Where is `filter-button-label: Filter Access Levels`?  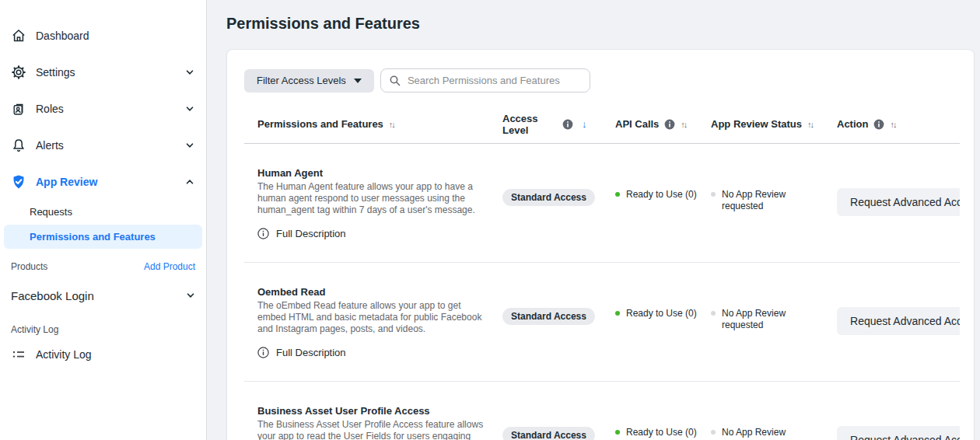
filter-button-label: Filter Access Levels is located at coordinates (302, 81).